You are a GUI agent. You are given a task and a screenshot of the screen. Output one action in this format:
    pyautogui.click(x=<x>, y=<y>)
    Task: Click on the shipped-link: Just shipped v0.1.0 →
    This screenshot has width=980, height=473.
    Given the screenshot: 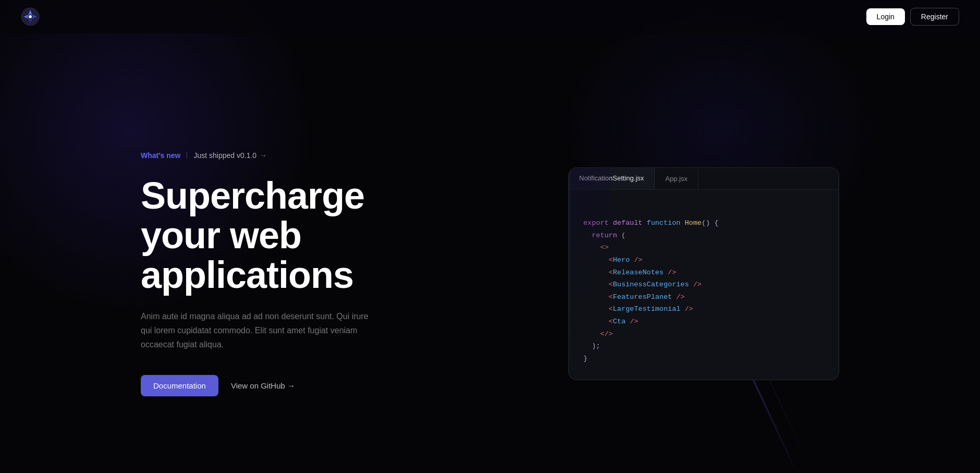 What is the action you would take?
    pyautogui.click(x=230, y=155)
    